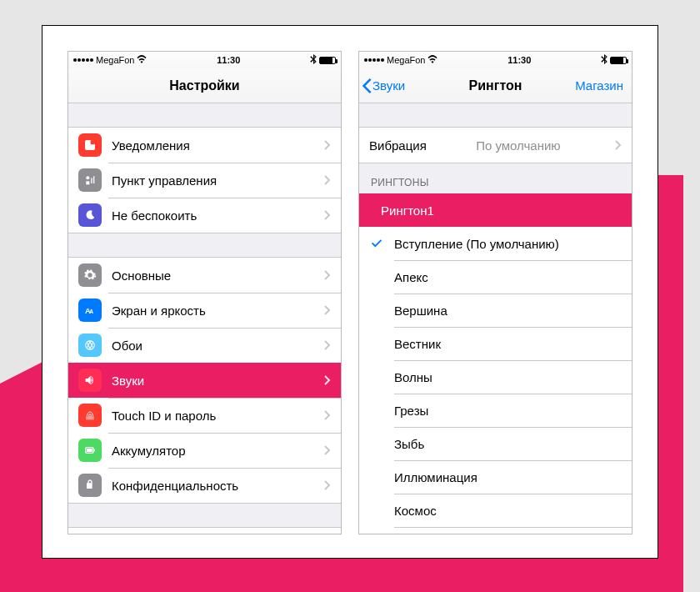  I want to click on ringtone-label: Зыбь, so click(409, 444).